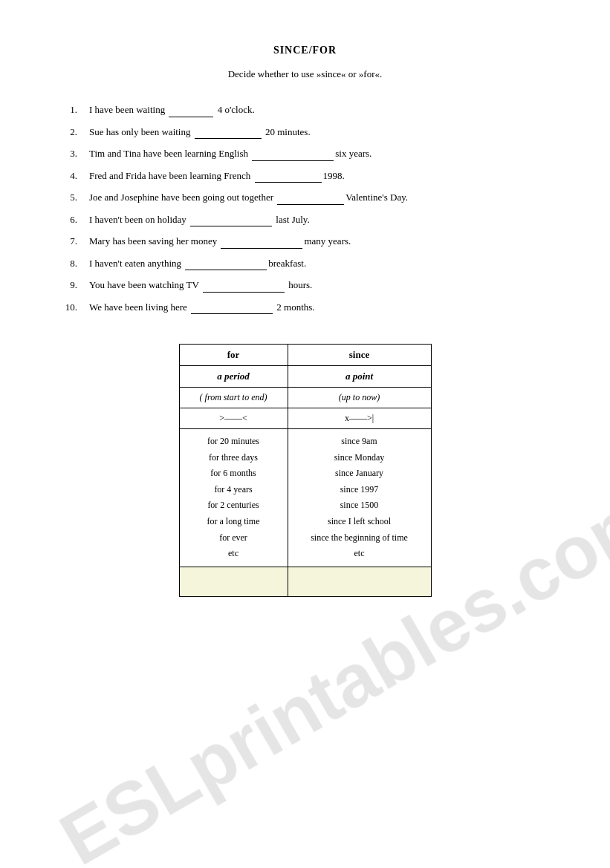 Image resolution: width=610 pixels, height=868 pixels. What do you see at coordinates (305, 154) in the screenshot?
I see `exercise-3: 3. Tim and Tina have been learning Engli…` at bounding box center [305, 154].